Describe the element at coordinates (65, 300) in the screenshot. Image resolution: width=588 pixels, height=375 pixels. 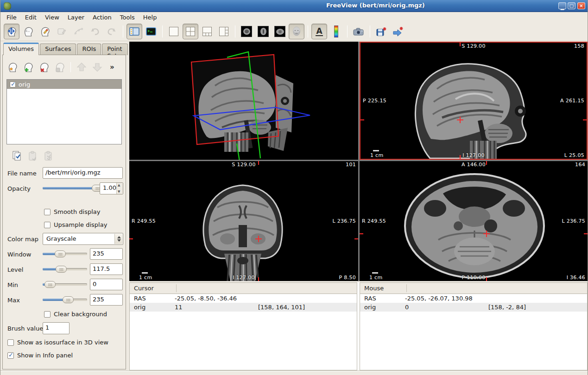
I see `max-slider` at that location.